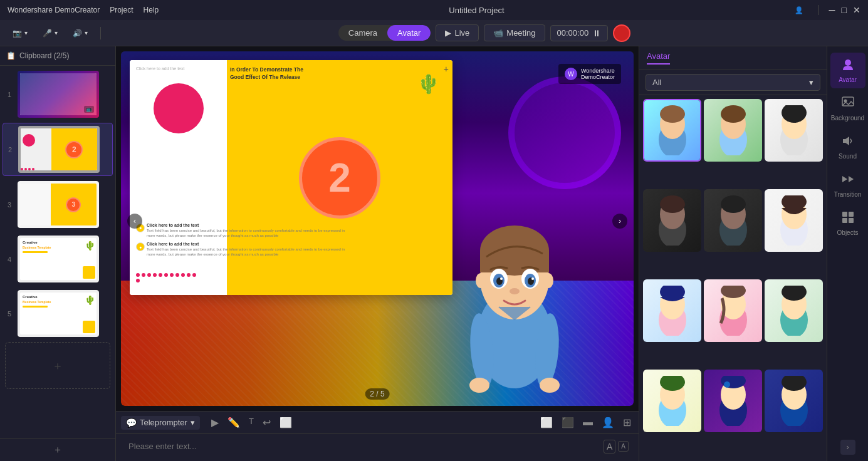 This screenshot has width=868, height=461. I want to click on close-button: ✕, so click(857, 10).